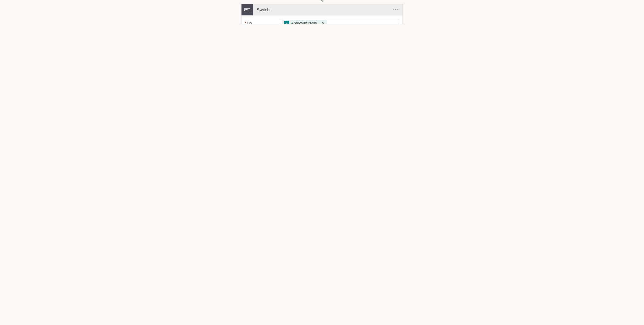 Image resolution: width=644 pixels, height=325 pixels. Describe the element at coordinates (306, 23) in the screenshot. I see `token-label: ApprovalStatus...` at that location.